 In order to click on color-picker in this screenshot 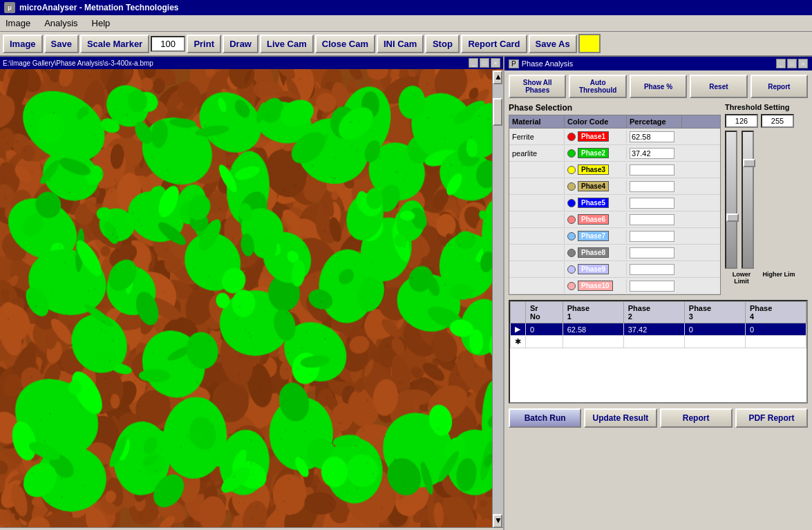, I will do `click(589, 44)`.